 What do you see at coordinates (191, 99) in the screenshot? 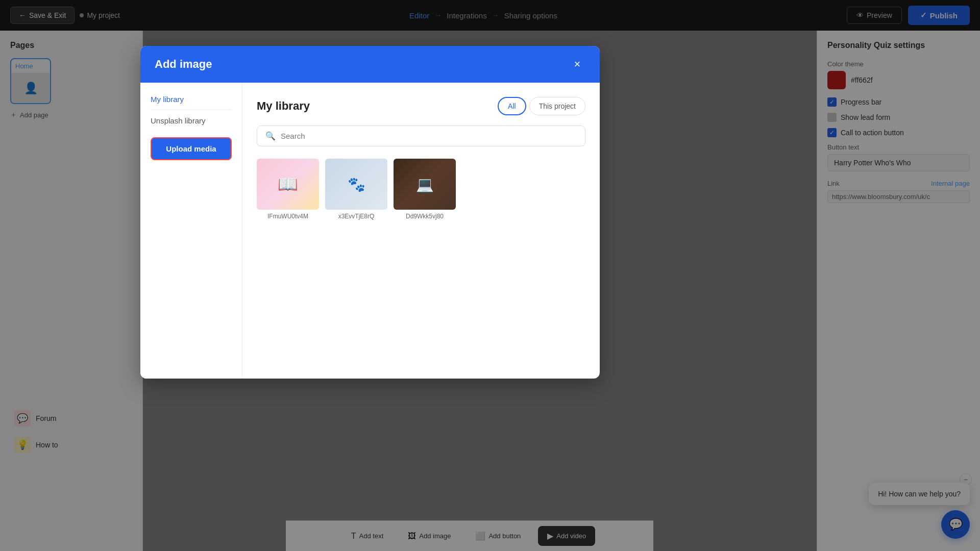
I see `my-library-nav: My library` at bounding box center [191, 99].